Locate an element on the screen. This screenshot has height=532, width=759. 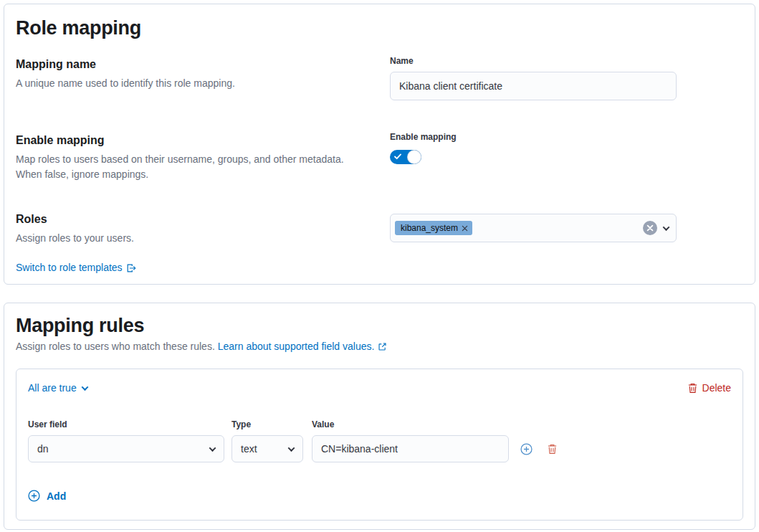
check-icon is located at coordinates (398, 156).